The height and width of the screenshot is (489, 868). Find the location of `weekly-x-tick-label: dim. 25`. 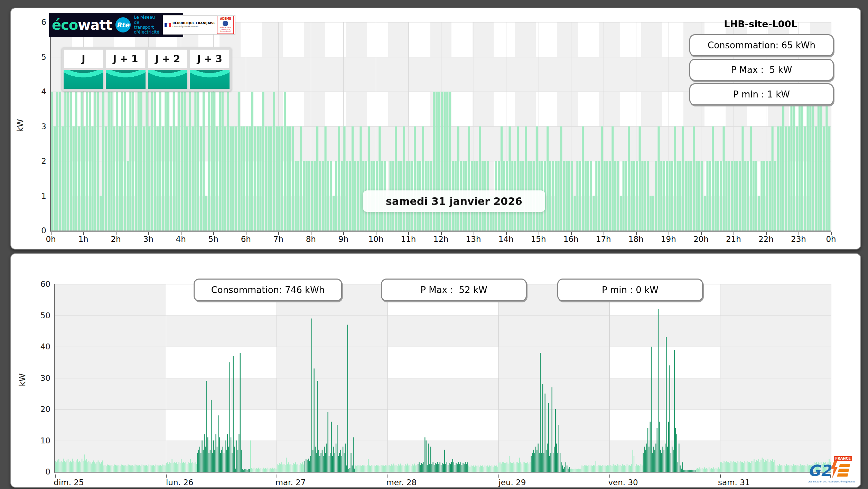

weekly-x-tick-label: dim. 25 is located at coordinates (68, 482).